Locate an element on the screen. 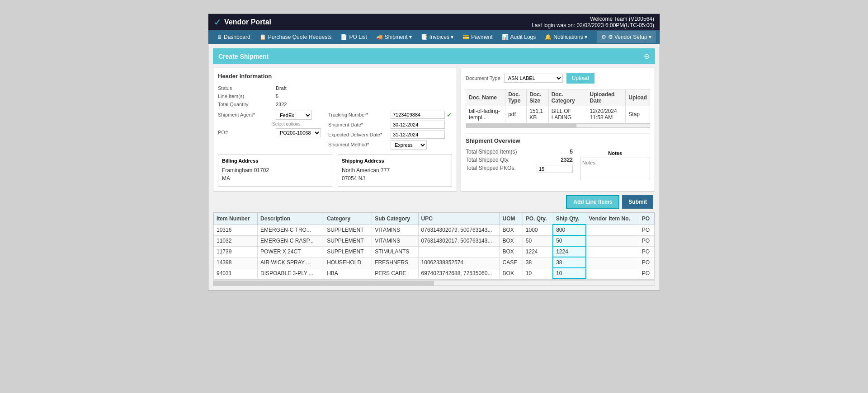  gear-icon: ⚙ is located at coordinates (604, 37).